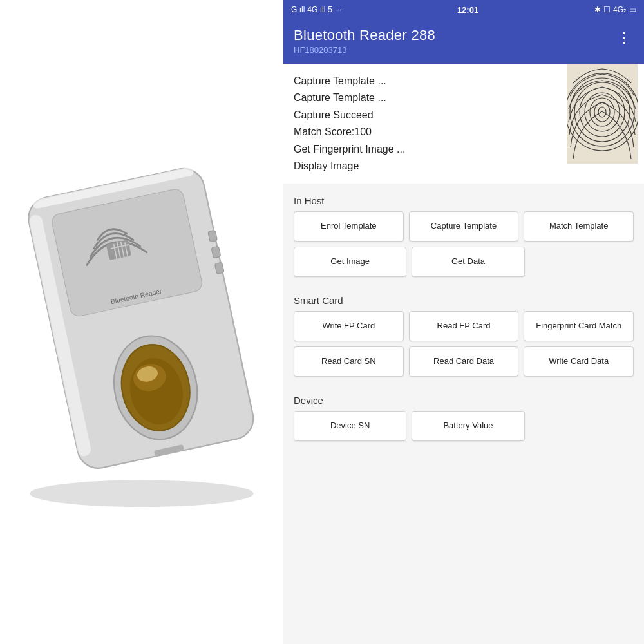  I want to click on in-host-section: In Host Enrol Template Capture Template …, so click(464, 237).